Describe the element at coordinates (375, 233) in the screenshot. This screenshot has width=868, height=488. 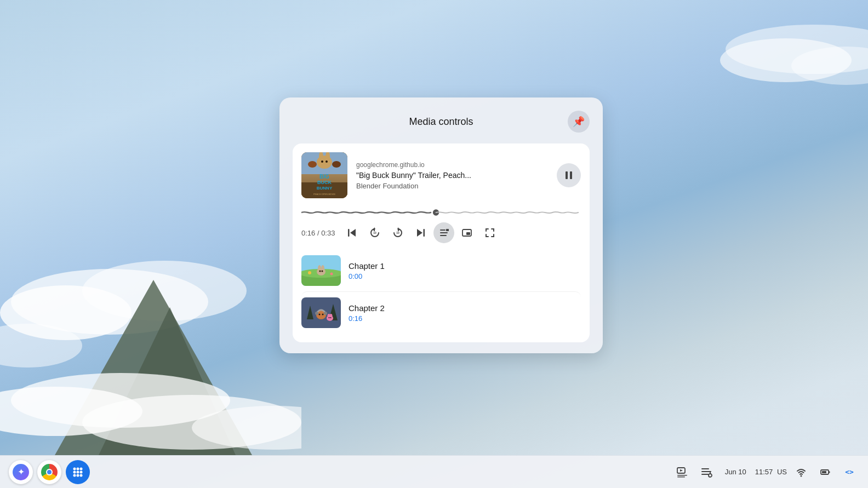
I see `rewind-button: 10` at that location.